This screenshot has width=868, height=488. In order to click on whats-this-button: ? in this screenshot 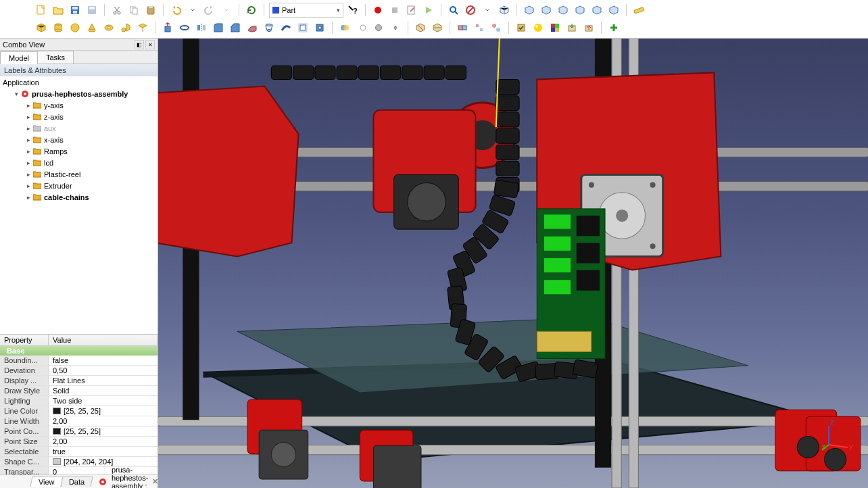, I will do `click(353, 10)`.